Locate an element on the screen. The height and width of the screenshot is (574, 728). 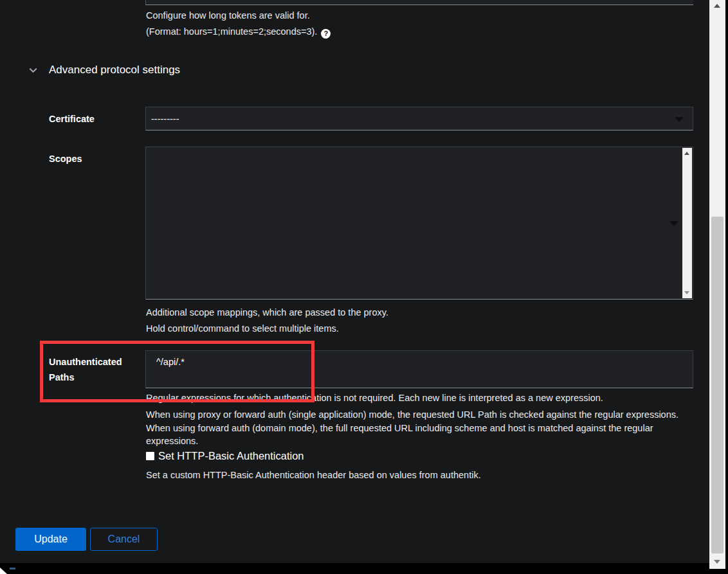
scopes-scrollbar is located at coordinates (687, 223).